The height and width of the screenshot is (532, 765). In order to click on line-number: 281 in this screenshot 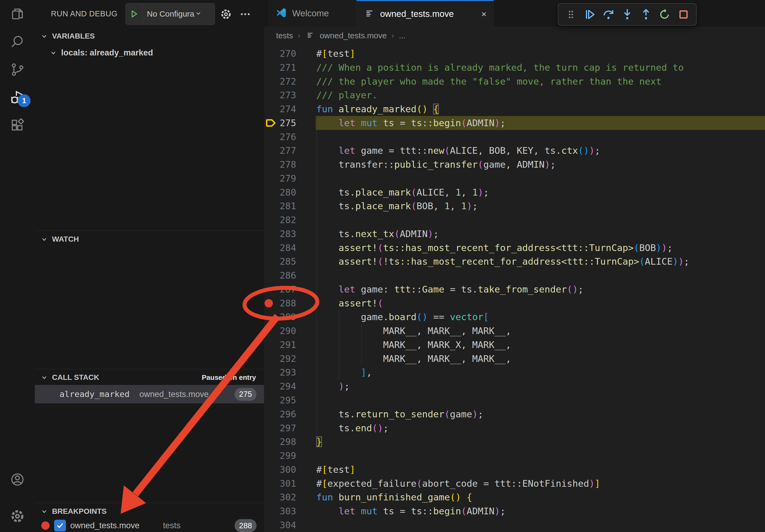, I will do `click(280, 206)`.